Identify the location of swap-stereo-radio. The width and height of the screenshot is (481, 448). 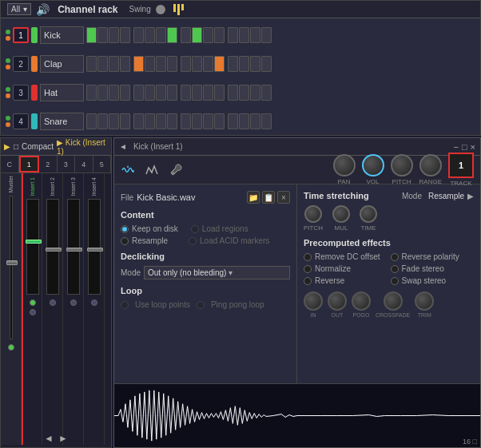
(395, 281).